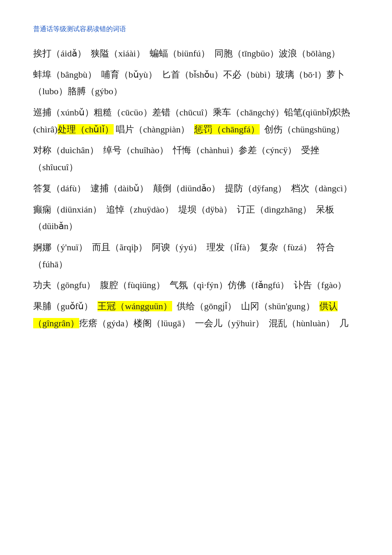  Describe the element at coordinates (227, 130) in the screenshot. I see `p3-highlight-2: 惩罚（chāngfá）` at that location.